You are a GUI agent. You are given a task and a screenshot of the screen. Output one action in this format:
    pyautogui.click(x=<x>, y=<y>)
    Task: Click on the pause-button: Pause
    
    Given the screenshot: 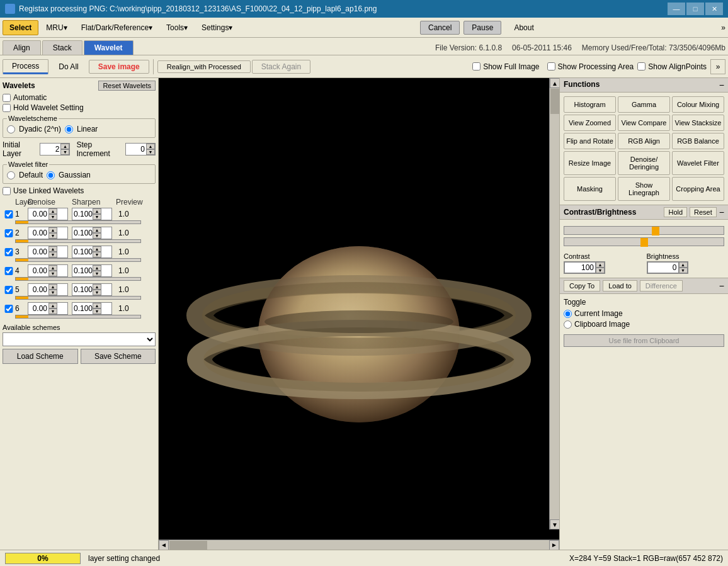 What is the action you would take?
    pyautogui.click(x=482, y=28)
    